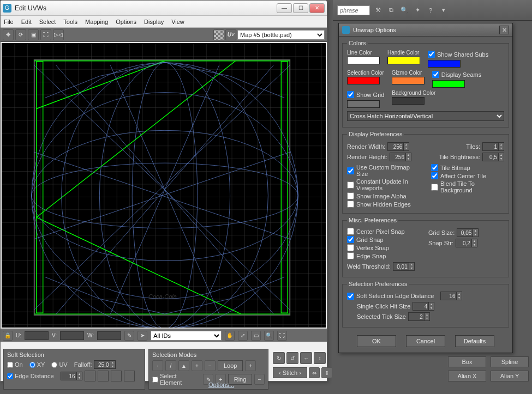 This screenshot has width=532, height=394. What do you see at coordinates (109, 336) in the screenshot?
I see `w-spinner` at bounding box center [109, 336].